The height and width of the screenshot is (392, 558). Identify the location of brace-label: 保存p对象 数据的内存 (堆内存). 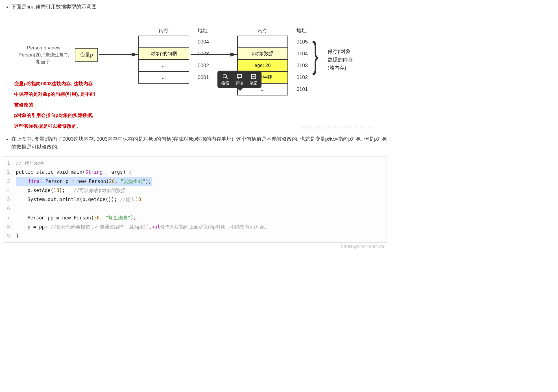
(340, 60).